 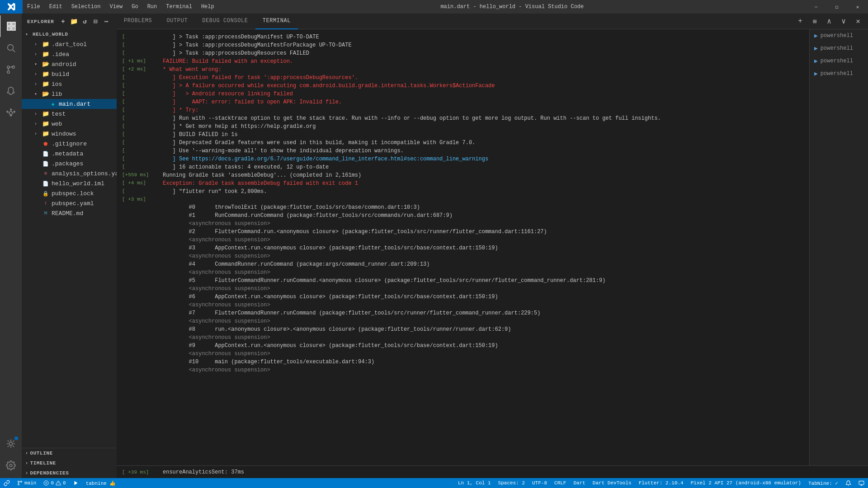 What do you see at coordinates (862, 483) in the screenshot?
I see `status-remote-icon` at bounding box center [862, 483].